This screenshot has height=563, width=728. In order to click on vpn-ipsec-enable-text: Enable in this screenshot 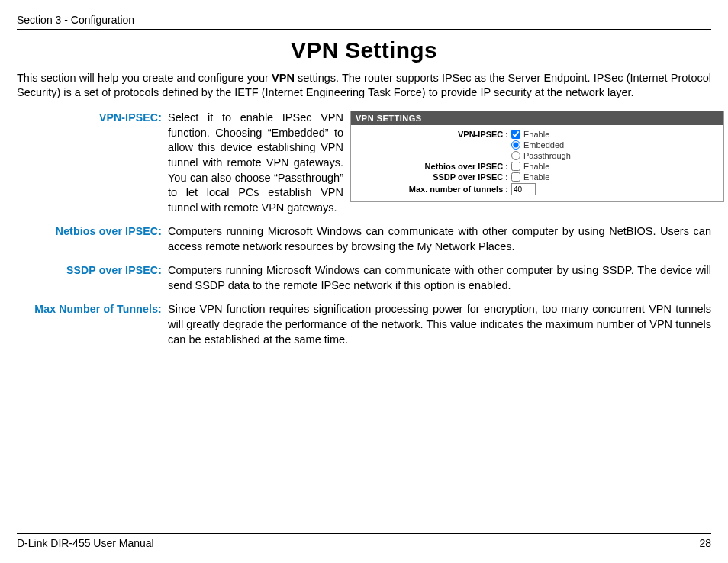, I will do `click(536, 134)`.